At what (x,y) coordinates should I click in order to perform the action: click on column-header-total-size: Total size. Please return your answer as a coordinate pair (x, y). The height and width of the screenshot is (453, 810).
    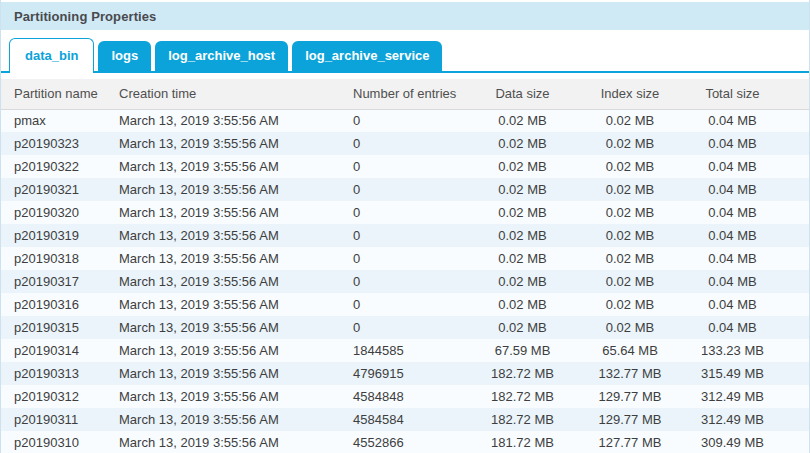
    Looking at the image, I should click on (732, 94).